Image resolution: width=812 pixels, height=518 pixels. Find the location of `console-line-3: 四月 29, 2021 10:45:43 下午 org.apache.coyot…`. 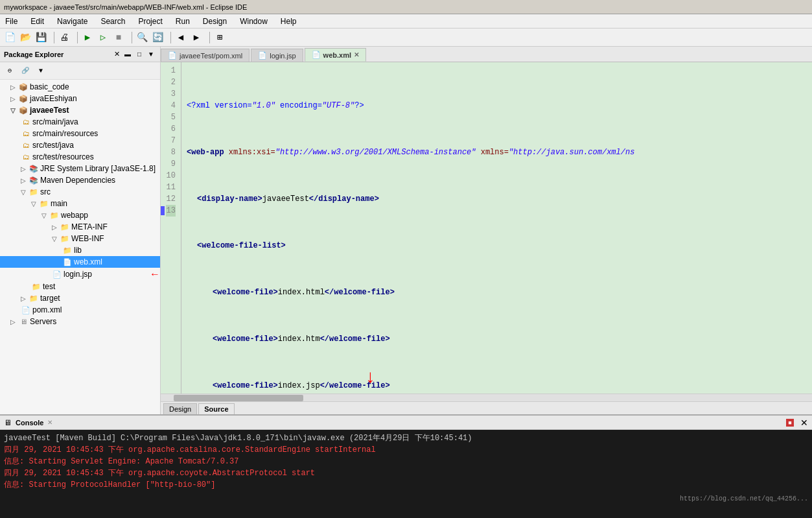

console-line-3: 四月 29, 2021 10:45:43 下午 org.apache.coyot… is located at coordinates (406, 473).